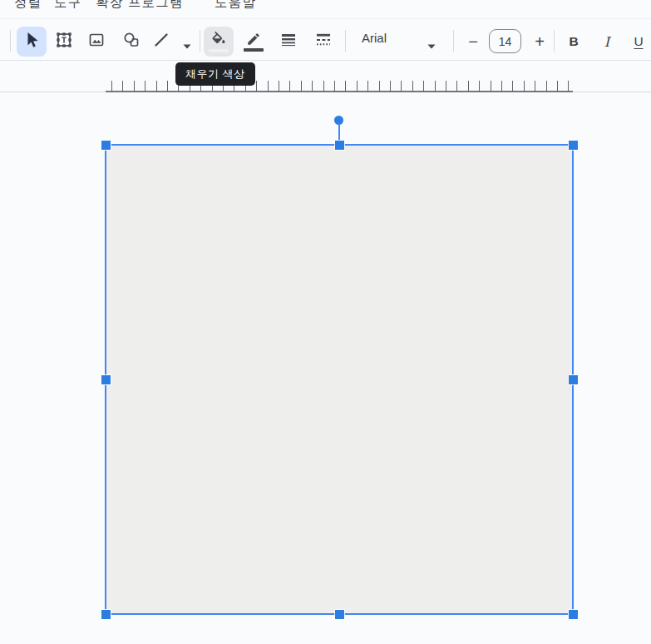 The image size is (651, 644). Describe the element at coordinates (131, 42) in the screenshot. I see `shape-icon` at that location.